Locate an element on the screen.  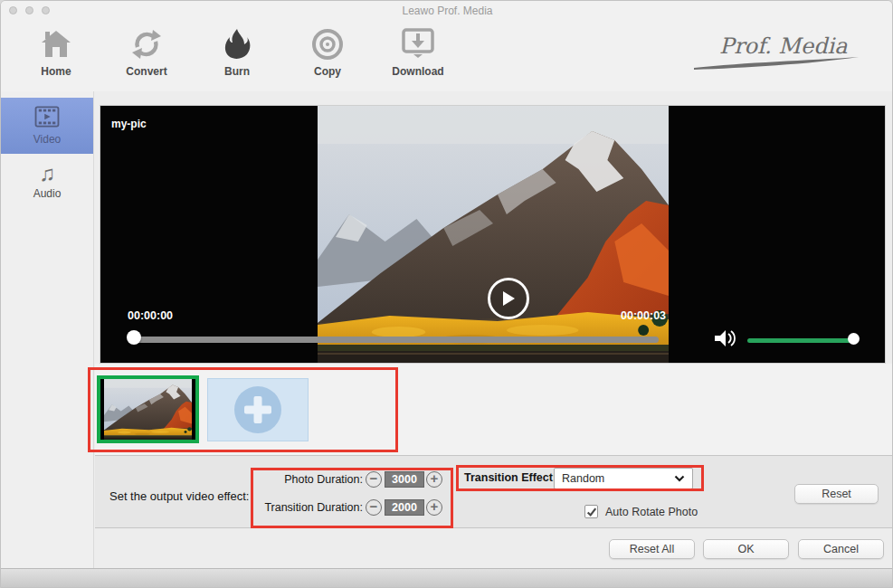
photo-duration-value: 3000 is located at coordinates (404, 479).